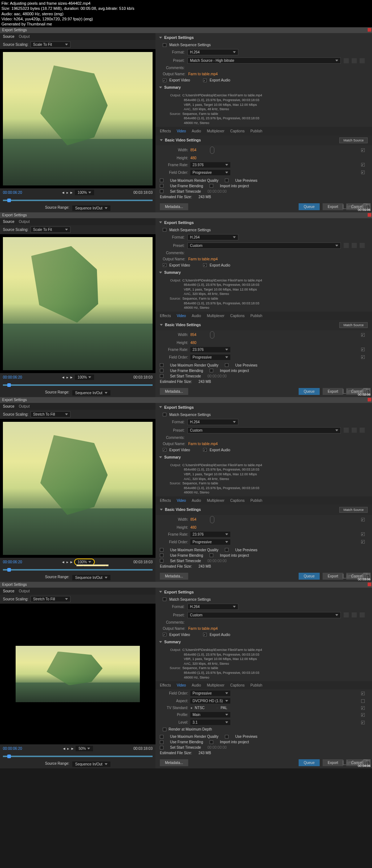 The image size is (372, 868). I want to click on width-value: 854, so click(198, 150).